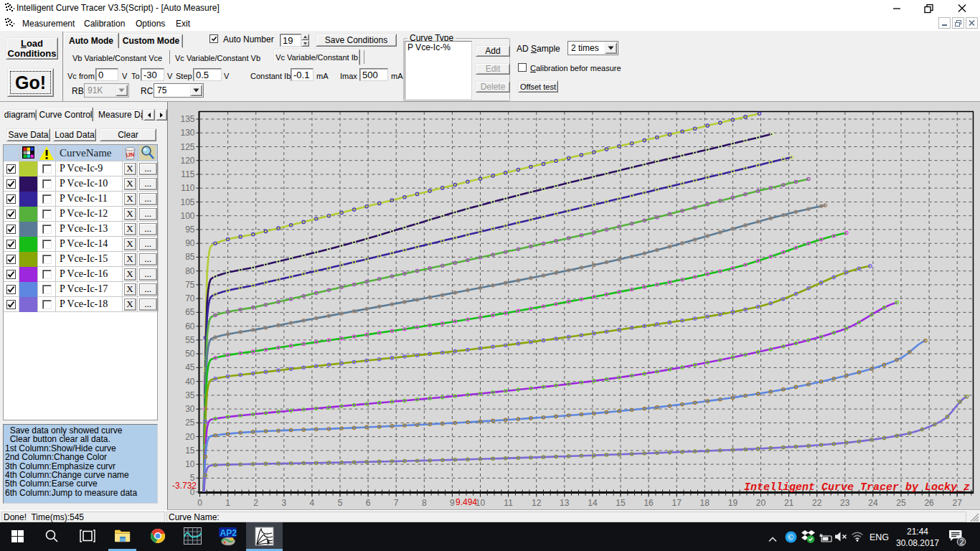 Image resolution: width=980 pixels, height=551 pixels. What do you see at coordinates (508, 503) in the screenshot?
I see `svg-text: 11` at bounding box center [508, 503].